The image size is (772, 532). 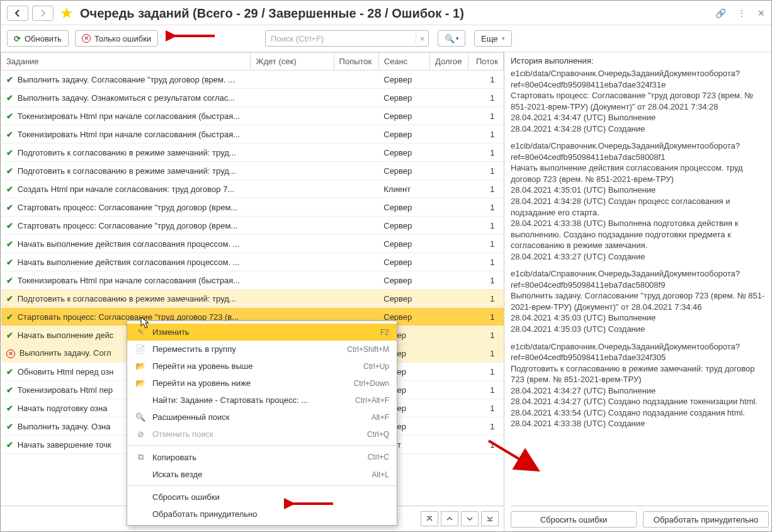 What do you see at coordinates (395, 14) in the screenshot?
I see `window-title: Очередь заданий (Всего - 29 / Завершенны…` at bounding box center [395, 14].